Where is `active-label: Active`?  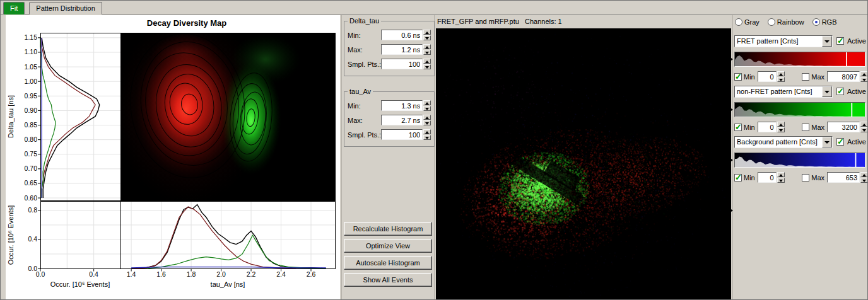 active-label: Active is located at coordinates (857, 41).